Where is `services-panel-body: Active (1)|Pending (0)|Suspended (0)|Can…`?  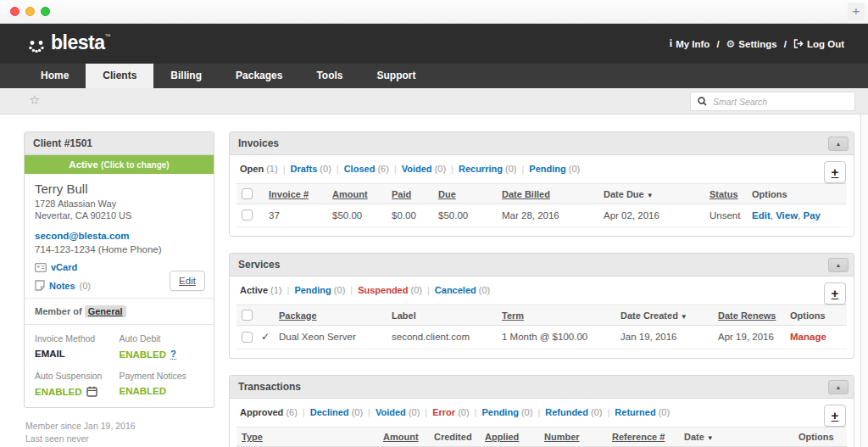 services-panel-body: Active (1)|Pending (0)|Suspended (0)|Can… is located at coordinates (542, 317).